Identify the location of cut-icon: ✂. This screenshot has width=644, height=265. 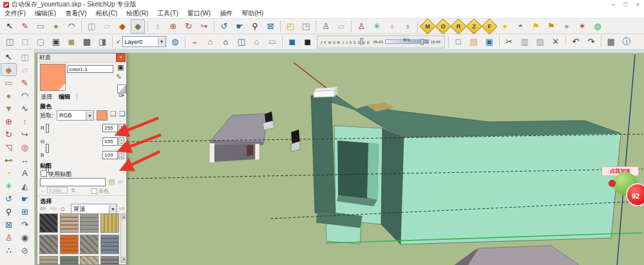
(509, 42).